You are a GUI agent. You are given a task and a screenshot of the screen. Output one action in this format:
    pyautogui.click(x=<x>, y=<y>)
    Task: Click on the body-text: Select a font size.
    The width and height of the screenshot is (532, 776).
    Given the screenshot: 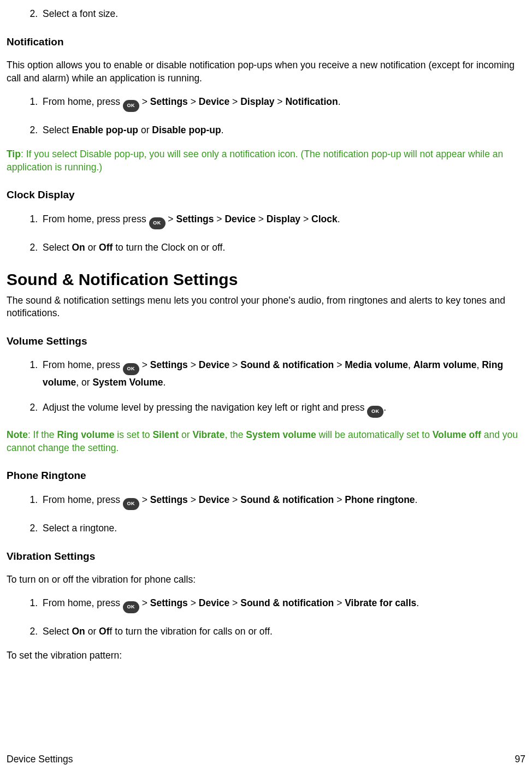 What is the action you would take?
    pyautogui.click(x=80, y=14)
    